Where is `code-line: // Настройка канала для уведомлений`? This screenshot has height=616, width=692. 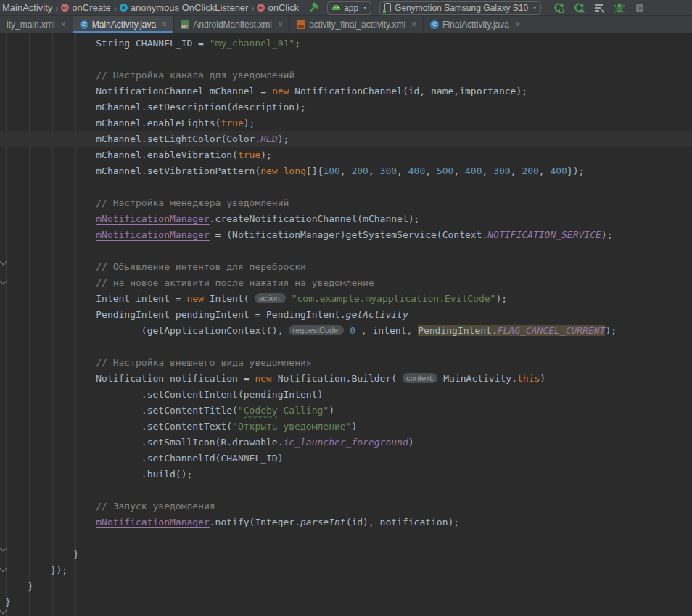 code-line: // Настройка канала для уведомлений is located at coordinates (346, 75).